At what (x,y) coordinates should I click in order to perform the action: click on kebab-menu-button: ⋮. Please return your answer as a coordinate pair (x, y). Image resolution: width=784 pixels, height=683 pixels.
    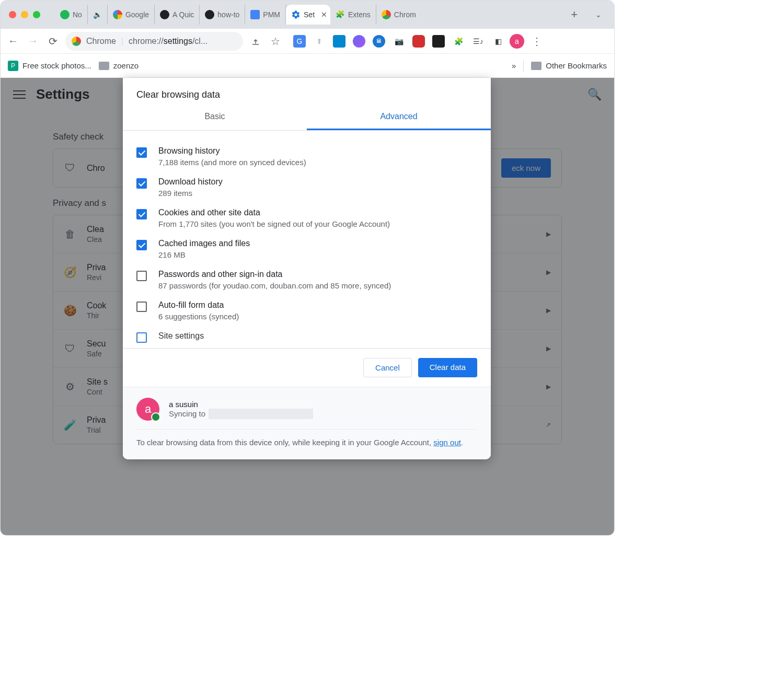
    Looking at the image, I should click on (537, 41).